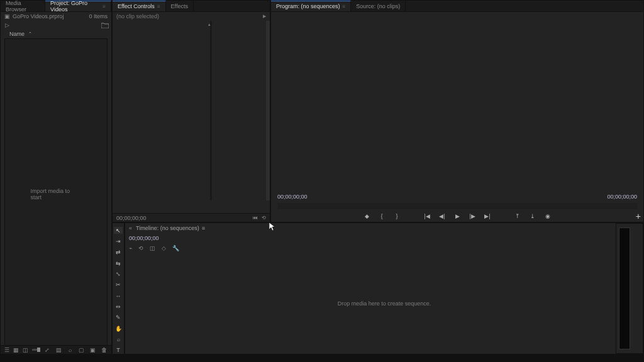 Image resolution: width=644 pixels, height=362 pixels. Describe the element at coordinates (118, 351) in the screenshot. I see `type-tool: T` at that location.